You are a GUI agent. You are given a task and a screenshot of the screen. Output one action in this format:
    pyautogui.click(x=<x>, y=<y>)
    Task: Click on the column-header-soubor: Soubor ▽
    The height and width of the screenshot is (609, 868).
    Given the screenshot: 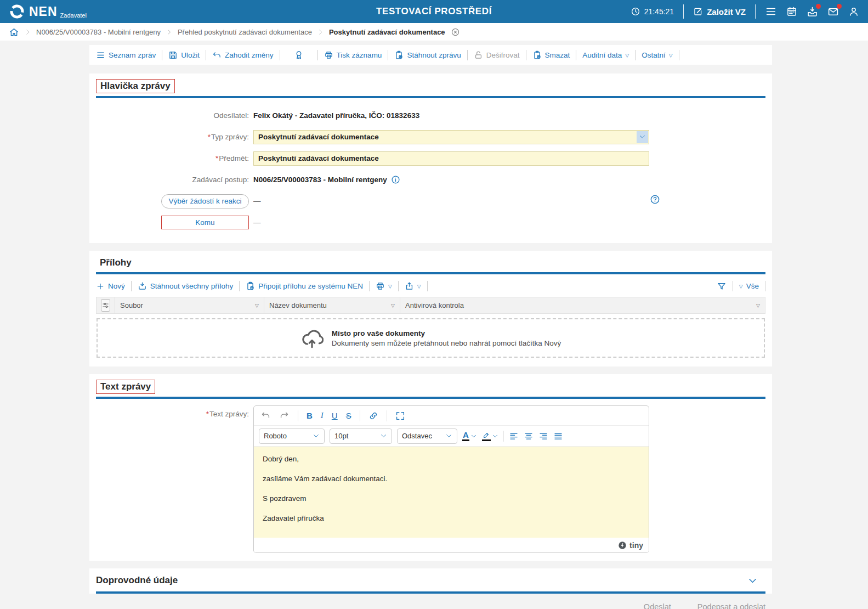 What is the action you would take?
    pyautogui.click(x=190, y=305)
    